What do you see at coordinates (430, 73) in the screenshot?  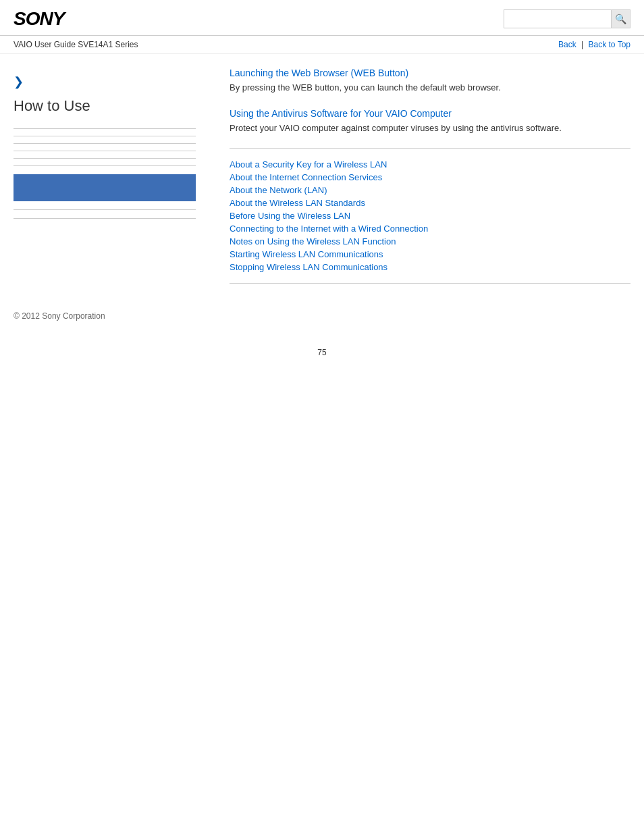 I see `web-browser-title-link: Launching the Web Browser (WEB Button)` at bounding box center [430, 73].